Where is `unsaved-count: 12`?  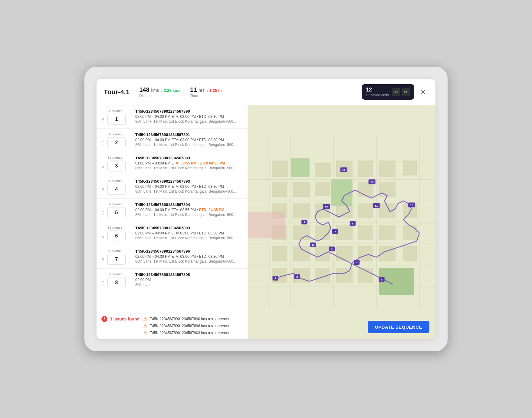 unsaved-count: 12 is located at coordinates (377, 90).